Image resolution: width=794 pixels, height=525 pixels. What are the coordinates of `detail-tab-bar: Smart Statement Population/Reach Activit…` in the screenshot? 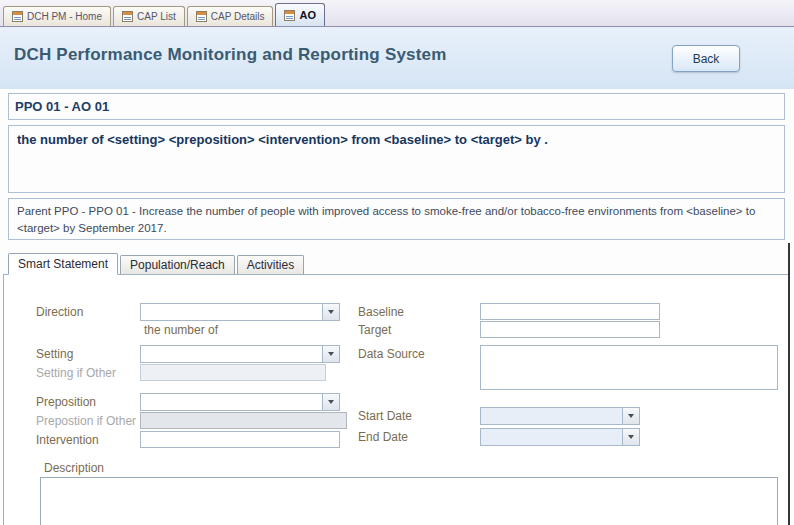 It's located at (157, 264).